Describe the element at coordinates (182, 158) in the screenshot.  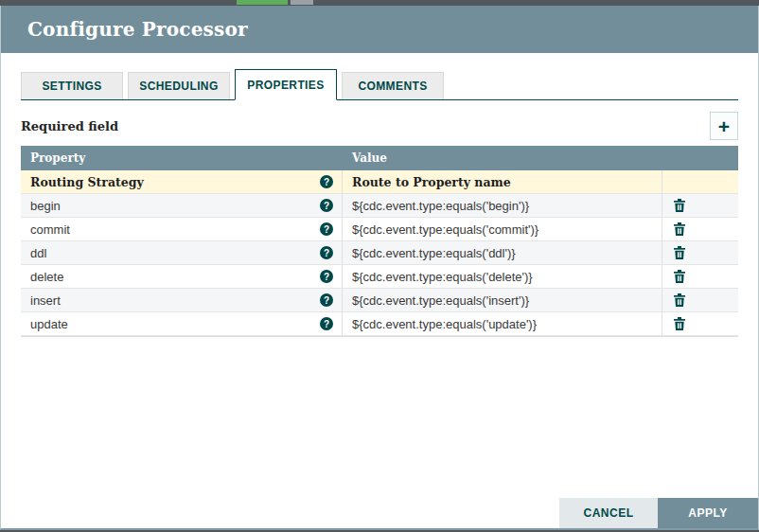
I see `column-header-property: Property` at that location.